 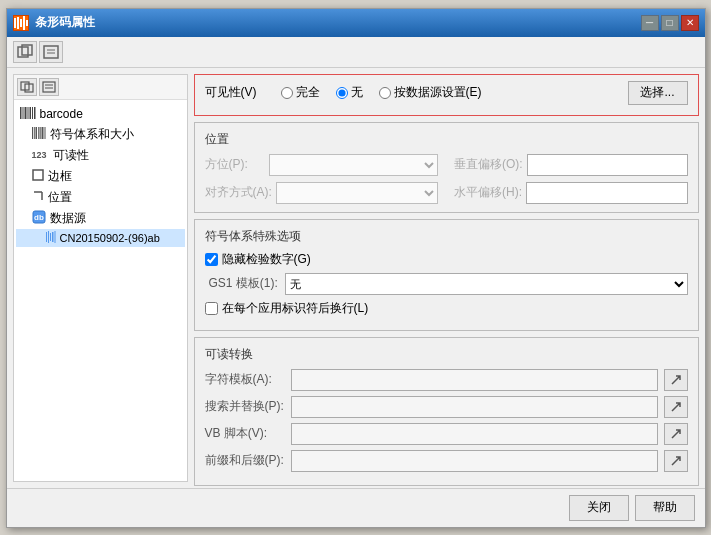 What do you see at coordinates (266, 260) in the screenshot?
I see `hidden-check-label: 隐藏检验数字(G)` at bounding box center [266, 260].